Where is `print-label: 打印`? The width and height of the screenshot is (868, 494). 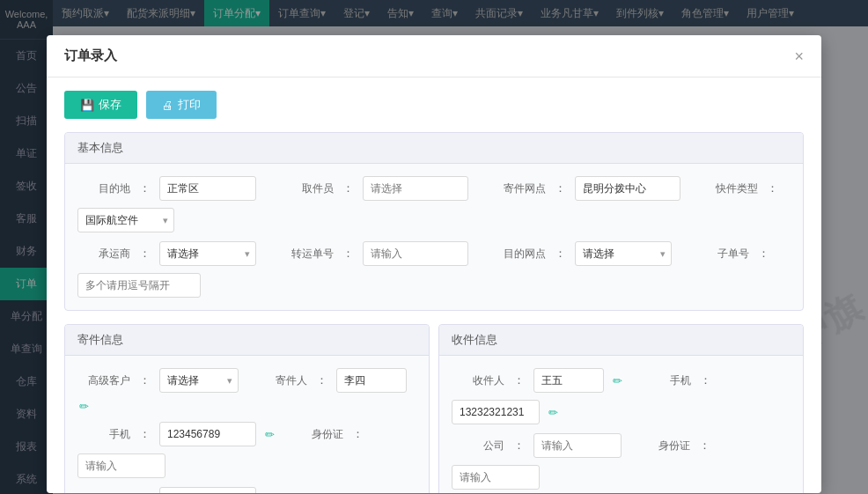
print-label: 打印 is located at coordinates (189, 105).